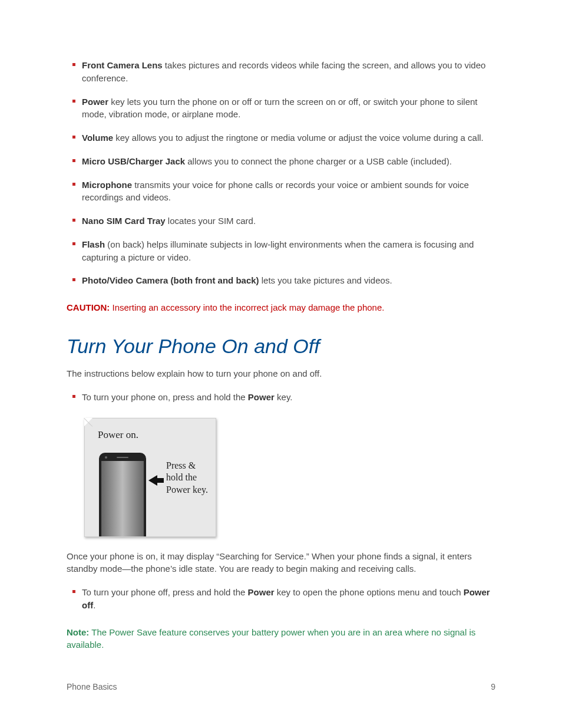 This screenshot has width=562, height=728. I want to click on step-text: ., so click(94, 605).